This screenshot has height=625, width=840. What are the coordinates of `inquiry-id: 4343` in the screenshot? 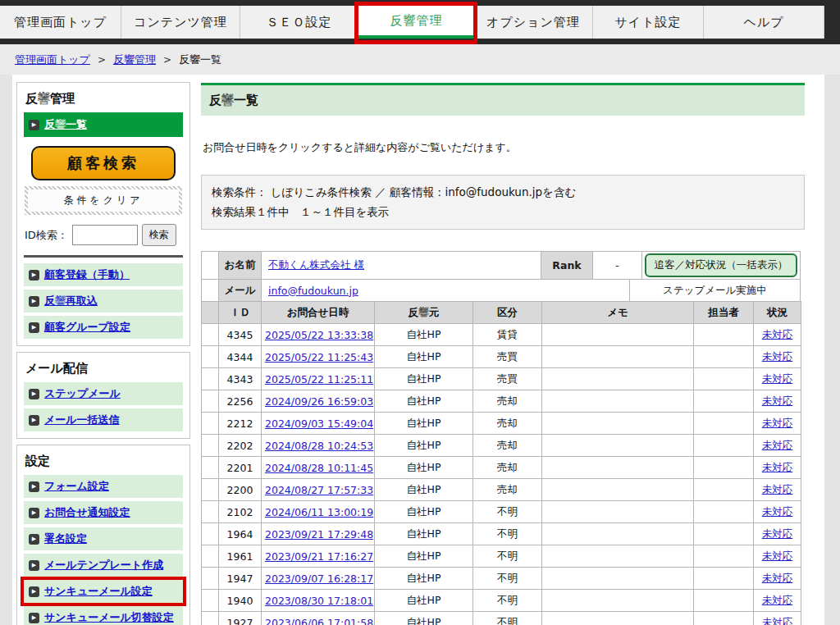 It's located at (240, 379).